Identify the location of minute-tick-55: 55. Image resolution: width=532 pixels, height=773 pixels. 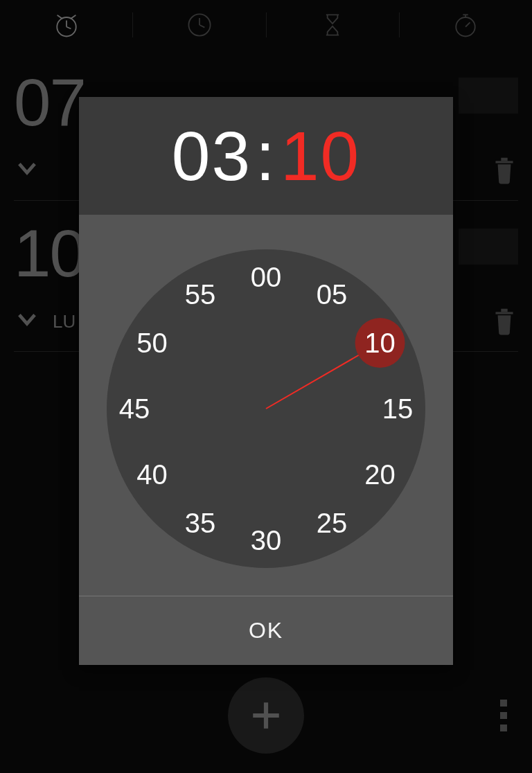
(200, 294).